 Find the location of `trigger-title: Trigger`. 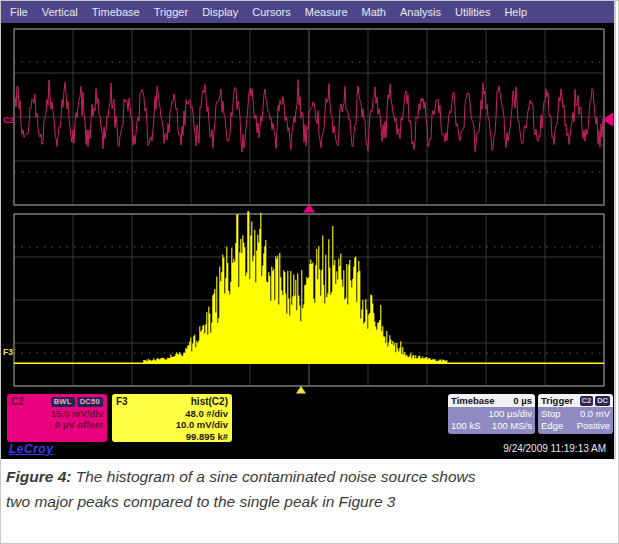

trigger-title: Trigger is located at coordinates (557, 400).